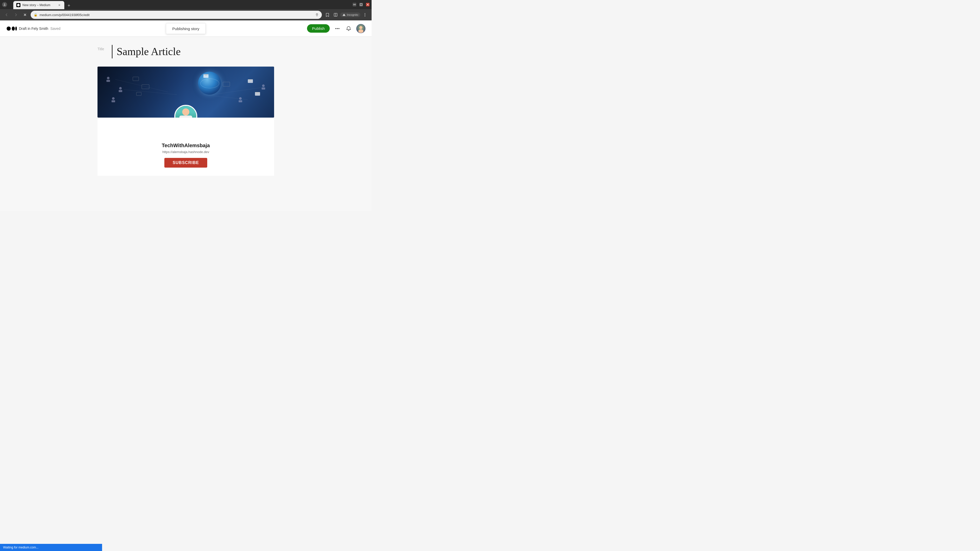  I want to click on title-divider, so click(112, 52).